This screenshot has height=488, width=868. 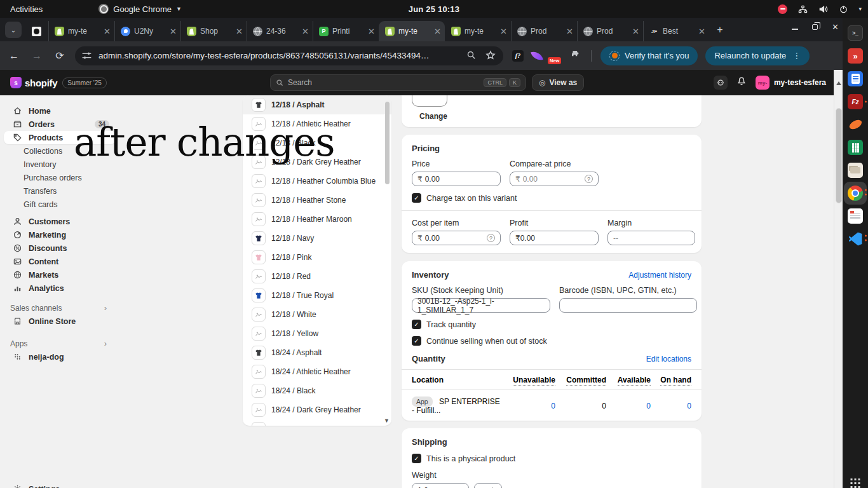 What do you see at coordinates (556, 56) in the screenshot?
I see `new-extension-icon: New` at bounding box center [556, 56].